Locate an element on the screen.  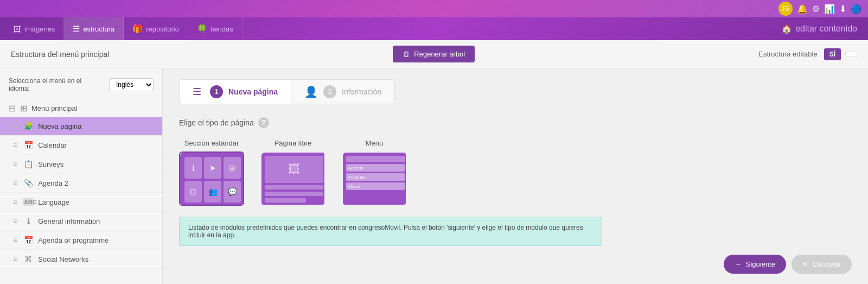
toggle-container: SÍ is located at coordinates (841, 54).